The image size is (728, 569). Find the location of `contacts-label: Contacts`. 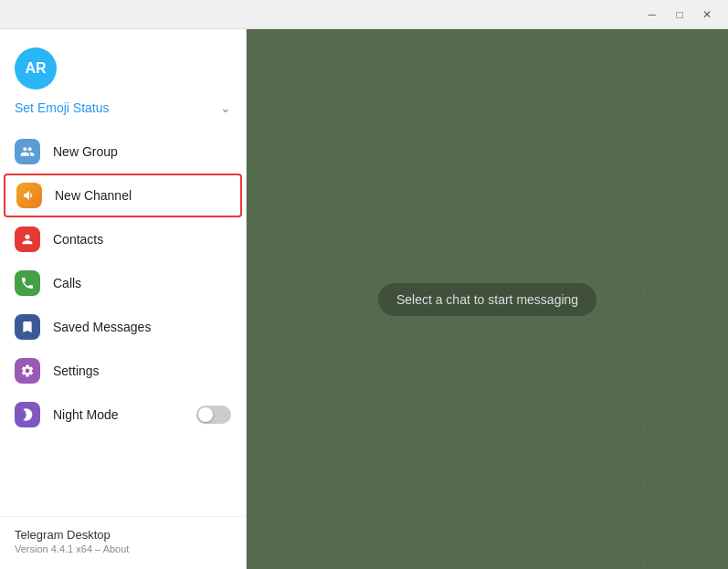

contacts-label: Contacts is located at coordinates (142, 239).